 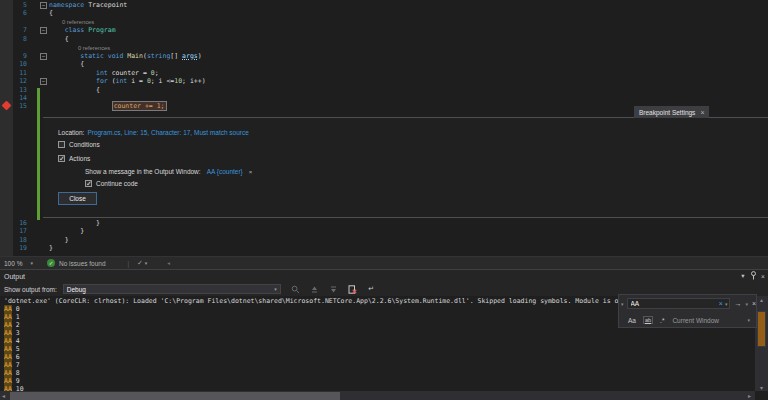 What do you see at coordinates (142, 263) in the screenshot?
I see `code-cleanup-control: ✓ ▾` at bounding box center [142, 263].